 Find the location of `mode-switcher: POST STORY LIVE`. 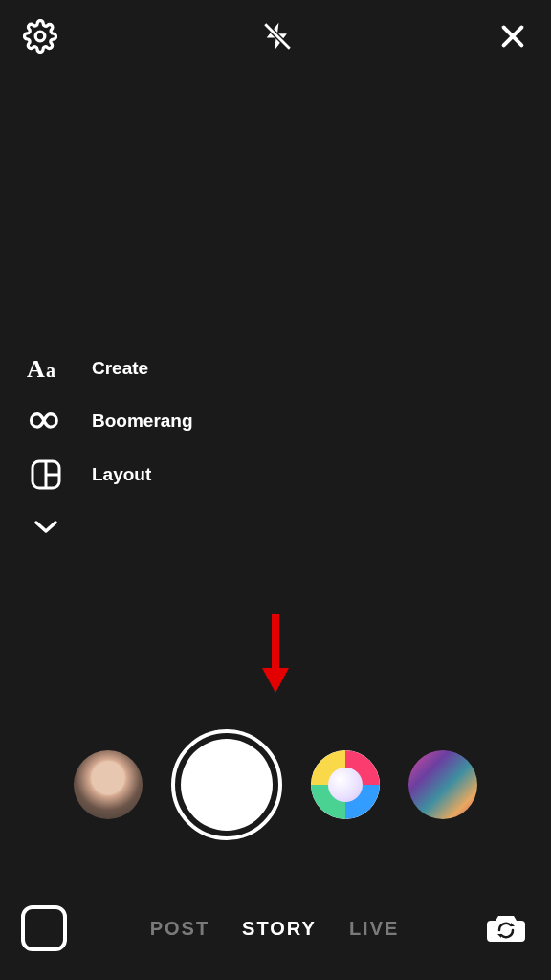

mode-switcher: POST STORY LIVE is located at coordinates (275, 928).